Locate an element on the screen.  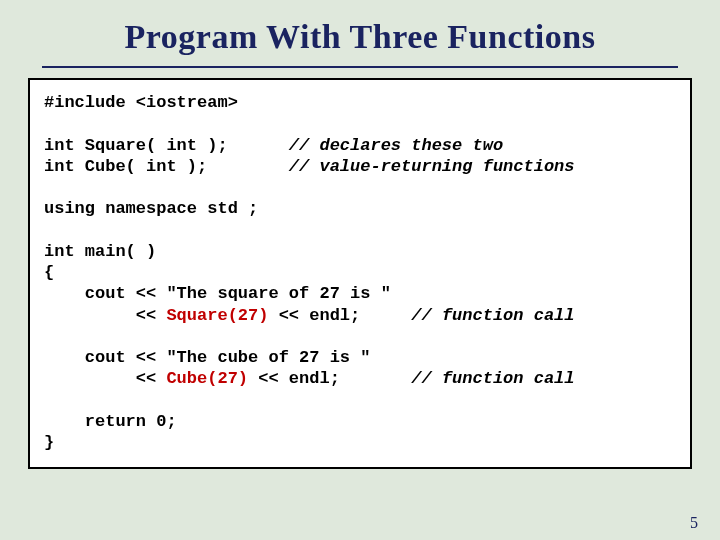
code-line: { is located at coordinates (360, 272).